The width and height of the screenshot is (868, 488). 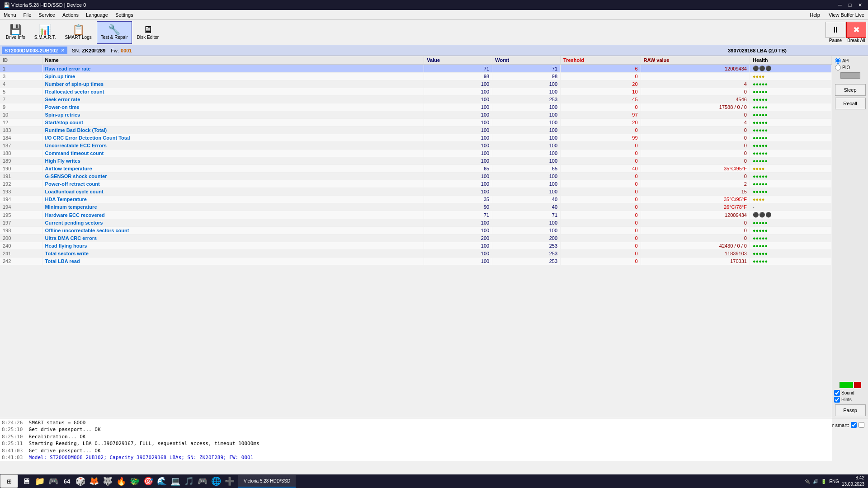 What do you see at coordinates (233, 246) in the screenshot?
I see `cell-name: Head flying hours` at bounding box center [233, 246].